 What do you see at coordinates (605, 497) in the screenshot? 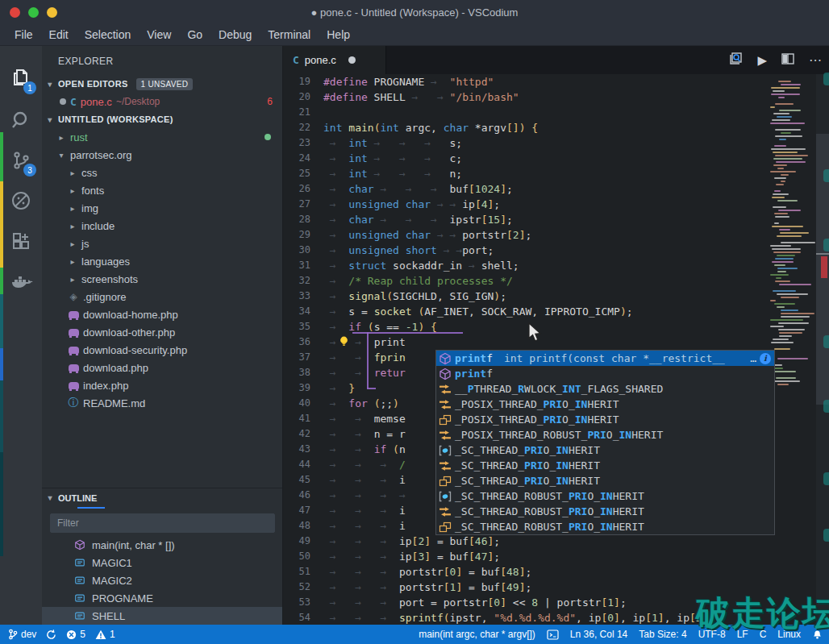
I see `suggestion-item-9: _SC_THREAD_ROBUST_PRIO_INHERIT` at bounding box center [605, 497].